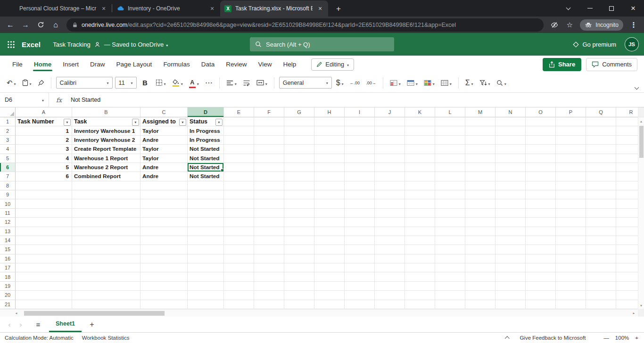  Describe the element at coordinates (541, 186) in the screenshot. I see `cell-O8` at that location.